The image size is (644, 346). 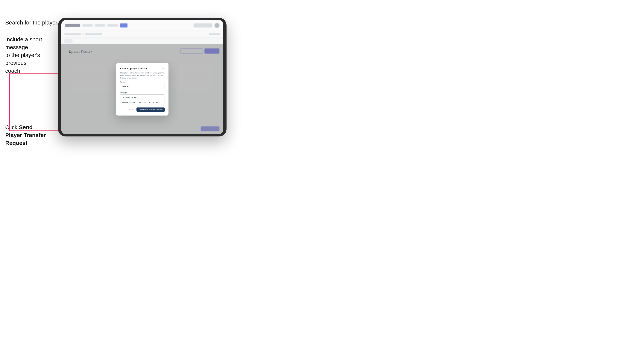 What do you see at coordinates (10, 120) in the screenshot?
I see `arrow-line-v2` at bounding box center [10, 120].